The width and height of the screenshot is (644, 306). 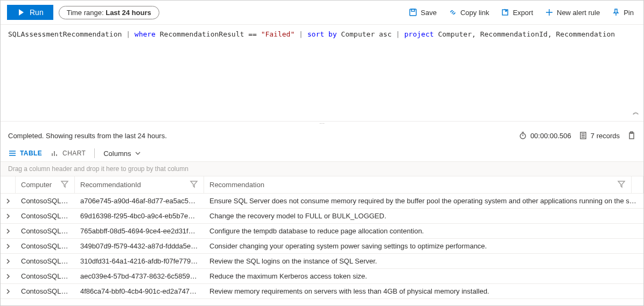 What do you see at coordinates (45, 185) in the screenshot?
I see `column-header-computer: Computer` at bounding box center [45, 185].